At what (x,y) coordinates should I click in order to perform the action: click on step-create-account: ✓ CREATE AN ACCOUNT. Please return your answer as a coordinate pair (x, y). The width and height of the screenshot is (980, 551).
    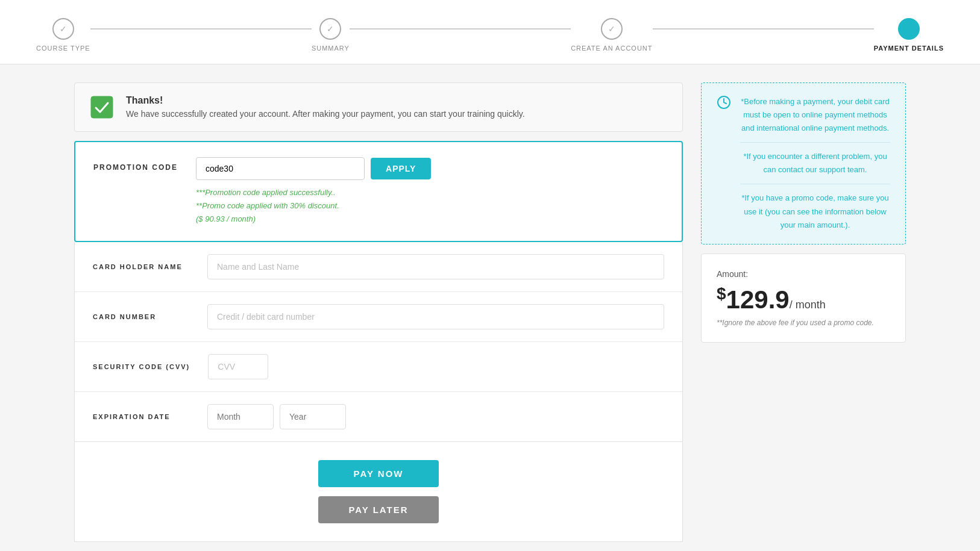
    Looking at the image, I should click on (611, 35).